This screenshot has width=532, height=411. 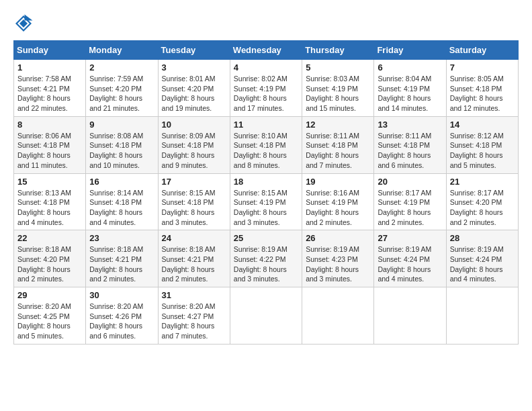 What do you see at coordinates (410, 208) in the screenshot?
I see `day-info: Sunrise: 8:17 AMSunset: 4:19 PMDaylight:…` at bounding box center [410, 208].